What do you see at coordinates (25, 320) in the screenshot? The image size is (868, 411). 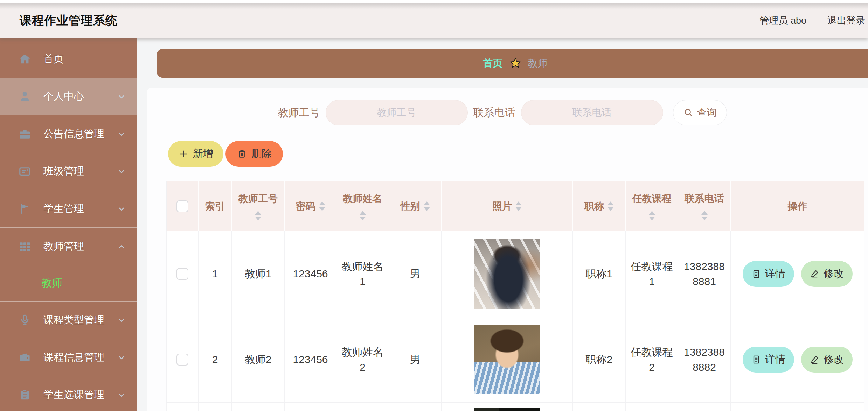 I see `microphone-icon` at bounding box center [25, 320].